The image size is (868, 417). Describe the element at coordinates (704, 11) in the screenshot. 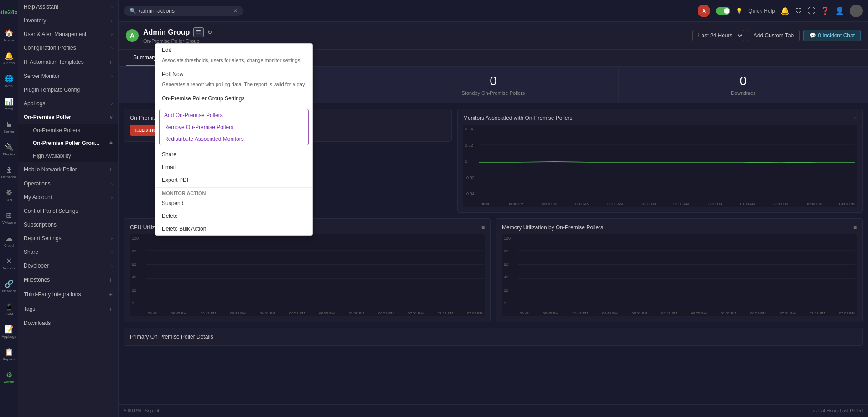

I see `avatar-initials: A` at that location.